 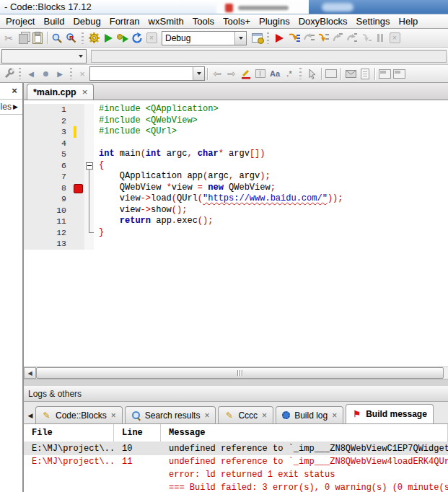 I want to click on scope-combo-dropdown-button, so click(x=81, y=56).